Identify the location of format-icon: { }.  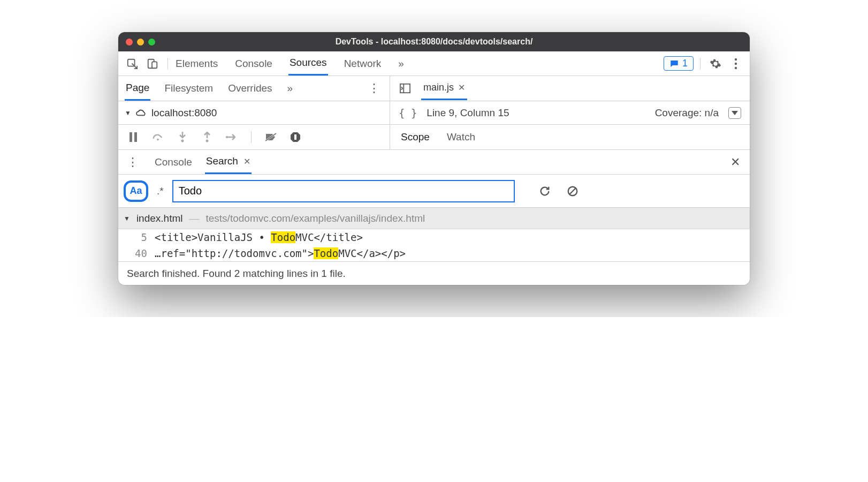
(408, 113).